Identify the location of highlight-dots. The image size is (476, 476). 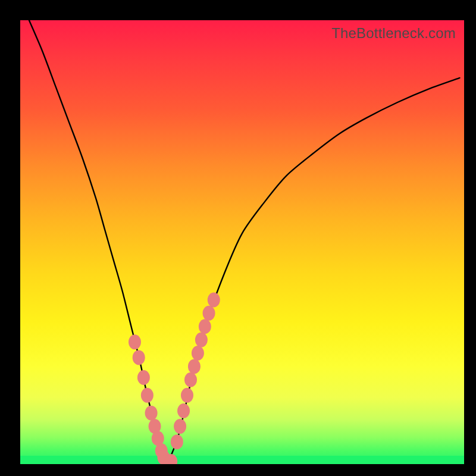
(174, 378).